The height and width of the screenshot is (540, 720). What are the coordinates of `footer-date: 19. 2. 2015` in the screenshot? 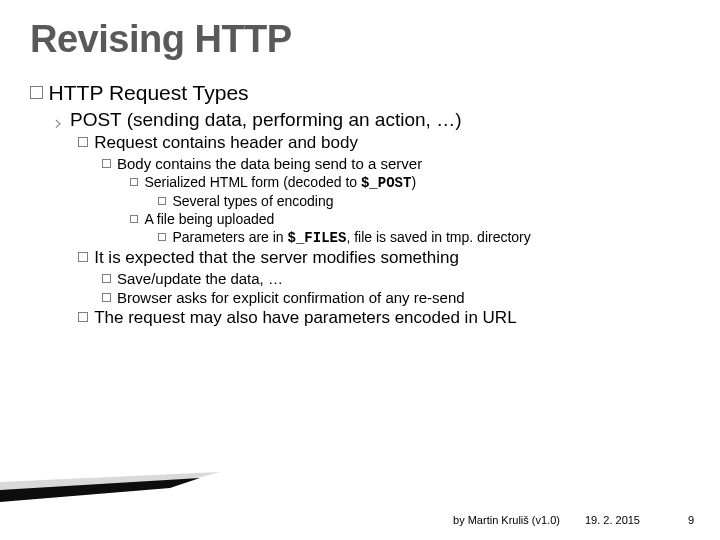 It's located at (612, 520).